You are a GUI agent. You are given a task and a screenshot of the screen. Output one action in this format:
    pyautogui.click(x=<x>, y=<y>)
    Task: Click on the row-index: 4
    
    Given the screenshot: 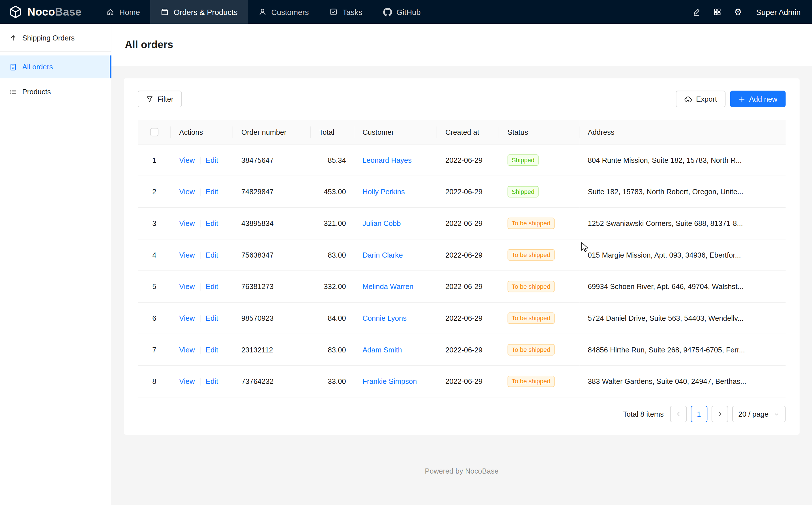 What is the action you would take?
    pyautogui.click(x=154, y=255)
    